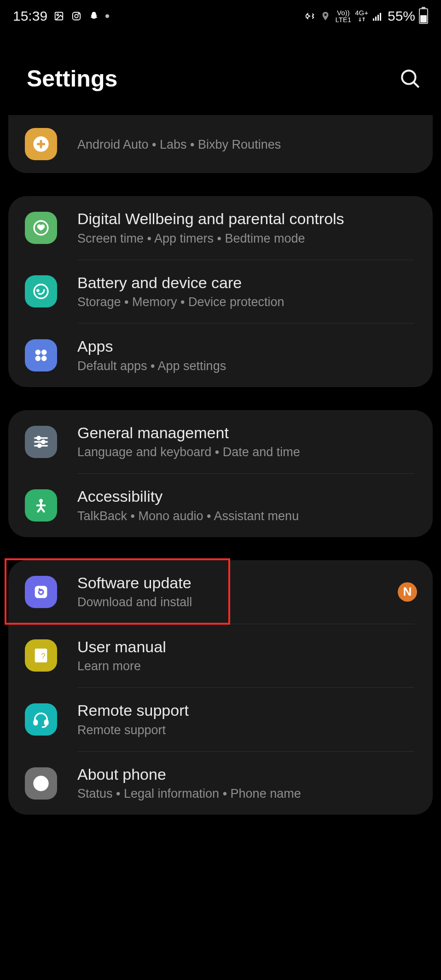 Image resolution: width=441 pixels, height=980 pixels. I want to click on wellbeing-icon, so click(41, 228).